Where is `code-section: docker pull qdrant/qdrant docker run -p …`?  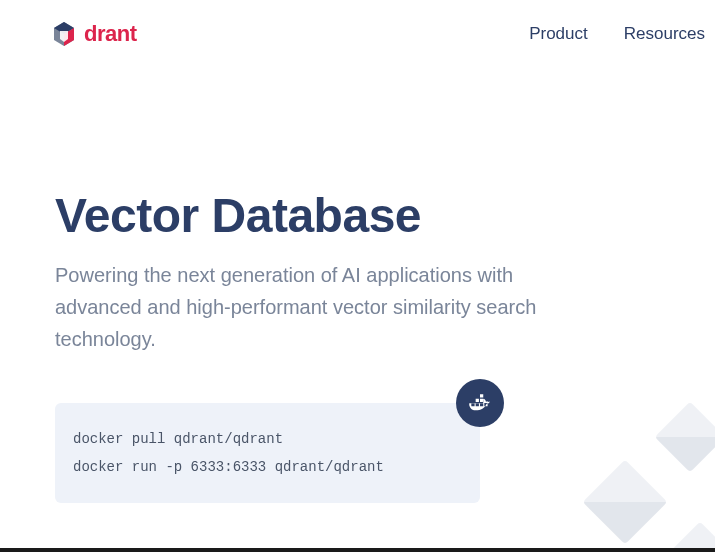 code-section: docker pull qdrant/qdrant docker run -p … is located at coordinates (268, 453).